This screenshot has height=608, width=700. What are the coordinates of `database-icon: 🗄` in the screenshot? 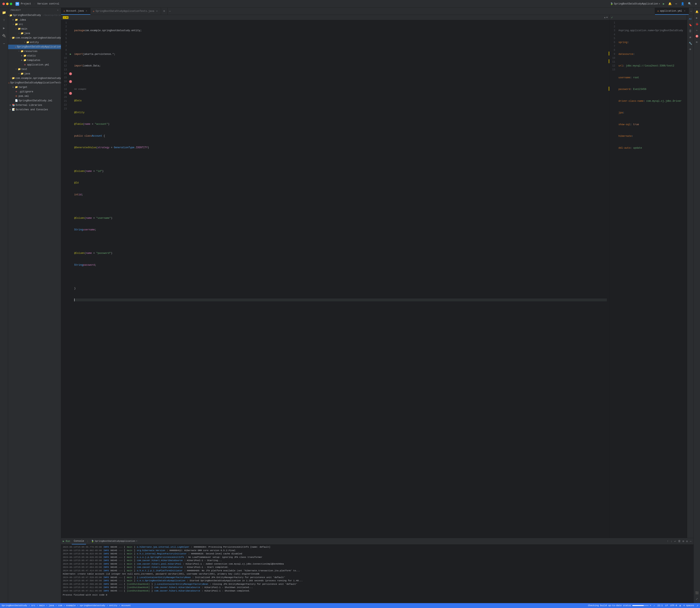 It's located at (691, 31).